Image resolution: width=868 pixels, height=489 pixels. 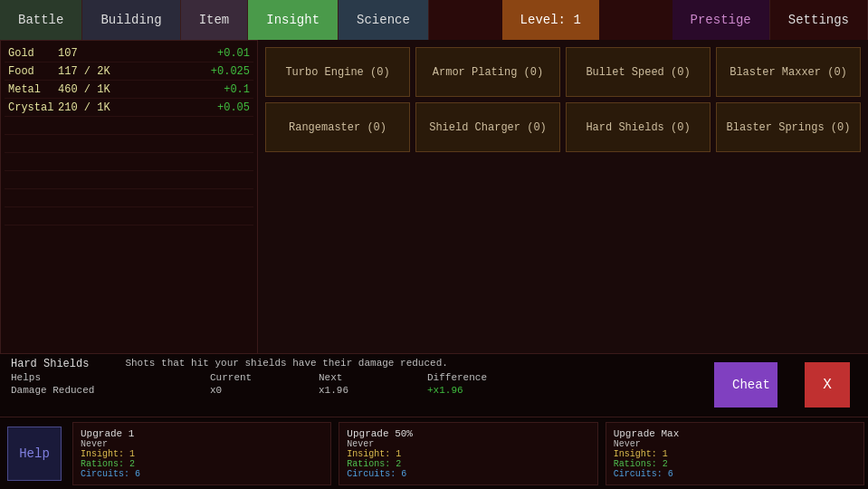 What do you see at coordinates (468, 454) in the screenshot?
I see `action-card-upgrade50: Upgrade 50% Never Insight: 1 Rations: 2 …` at bounding box center [468, 454].